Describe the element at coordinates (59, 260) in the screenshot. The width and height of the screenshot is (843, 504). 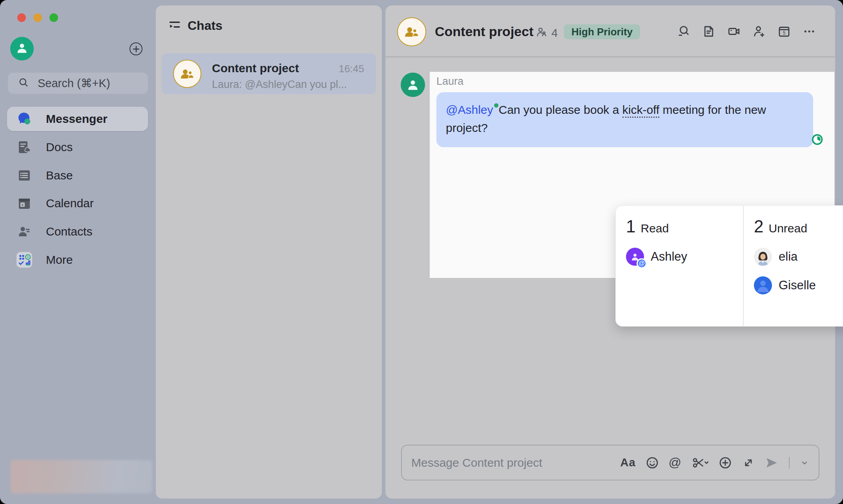
I see `sidebar-item-label: More` at that location.